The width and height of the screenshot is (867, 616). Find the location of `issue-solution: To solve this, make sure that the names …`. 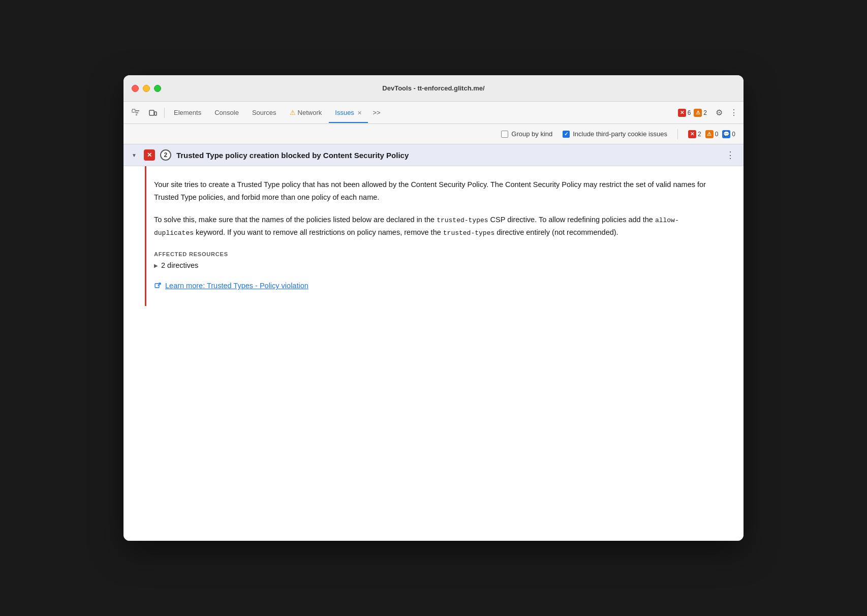

issue-solution: To solve this, make sure that the names … is located at coordinates (441, 226).